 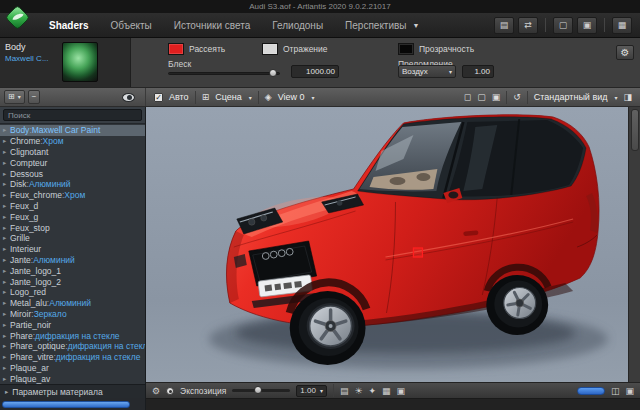 What do you see at coordinates (427, 72) in the screenshot?
I see `refraction-medium-select: Воздух ▾` at bounding box center [427, 72].